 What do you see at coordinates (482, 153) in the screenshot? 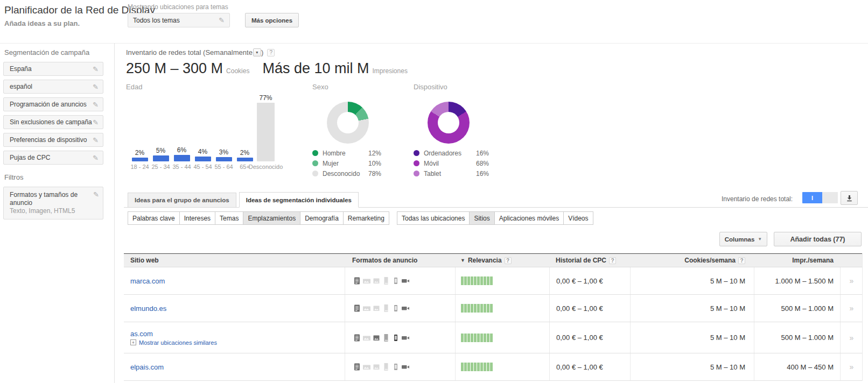
I see `legend-value: 16%` at bounding box center [482, 153].